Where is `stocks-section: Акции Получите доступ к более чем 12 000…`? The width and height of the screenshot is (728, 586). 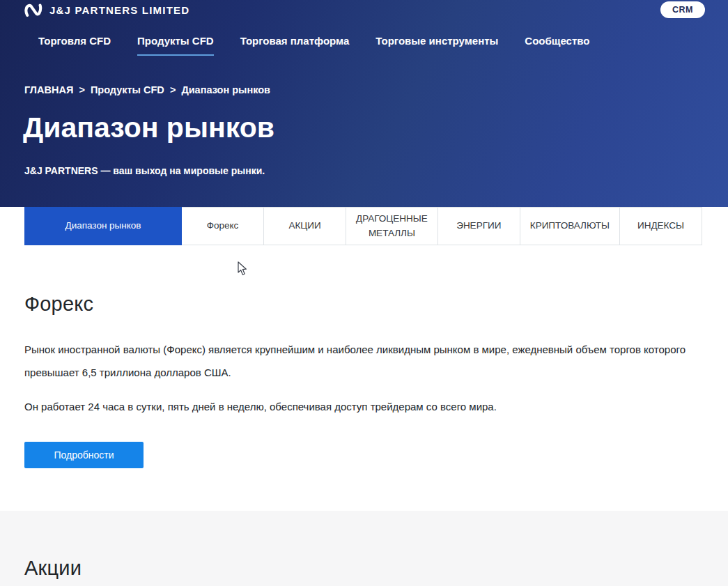 stocks-section: Акции Получите доступ к более чем 12 000… is located at coordinates (364, 548).